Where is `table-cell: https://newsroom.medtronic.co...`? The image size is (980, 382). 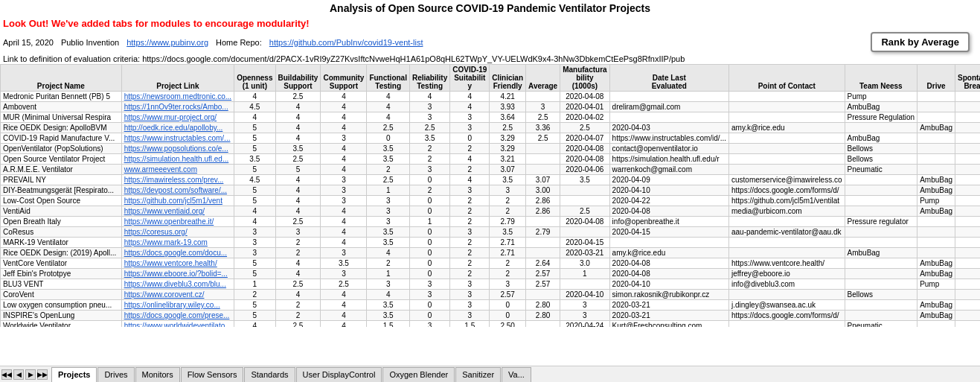 table-cell: https://newsroom.medtronic.co... is located at coordinates (178, 97).